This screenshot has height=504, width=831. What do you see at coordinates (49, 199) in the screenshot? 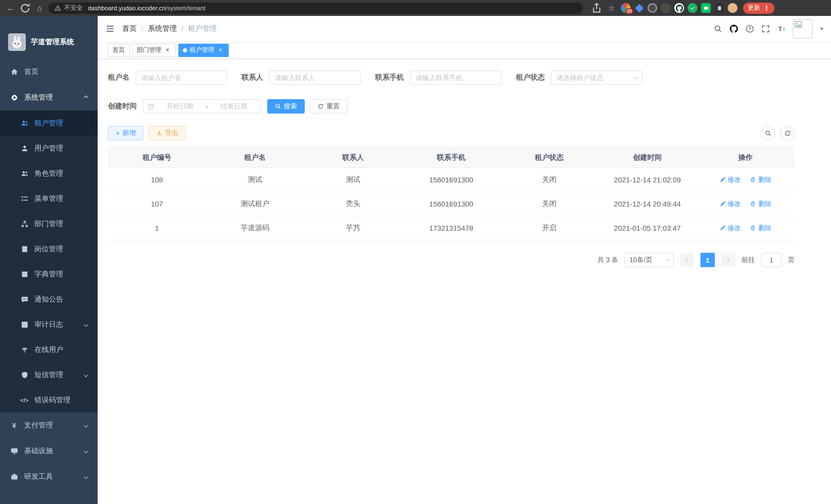
I see `sidebar-item-menu: 菜单管理` at bounding box center [49, 199].